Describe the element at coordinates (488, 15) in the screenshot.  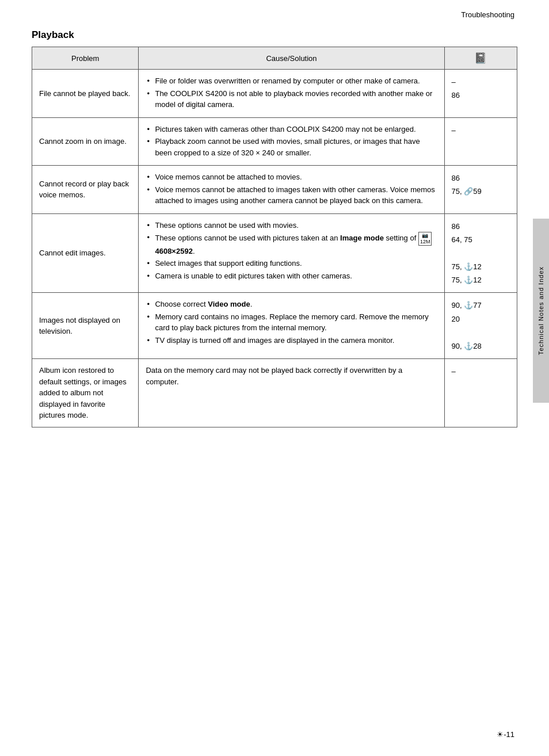
I see `header-title: Troubleshooting` at that location.